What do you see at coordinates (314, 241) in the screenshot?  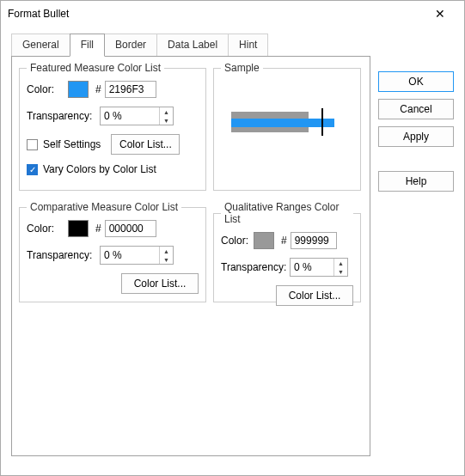 I see `qualitative-hex-input` at bounding box center [314, 241].